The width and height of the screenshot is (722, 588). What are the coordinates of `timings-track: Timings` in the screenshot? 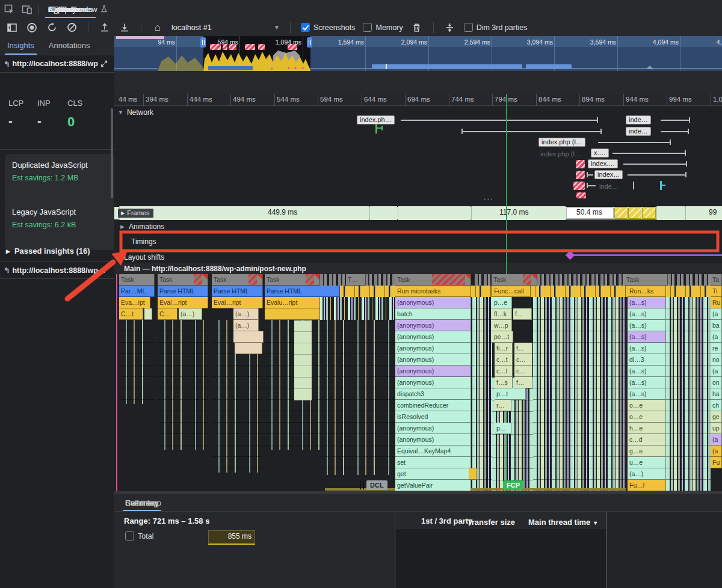 It's located at (418, 242).